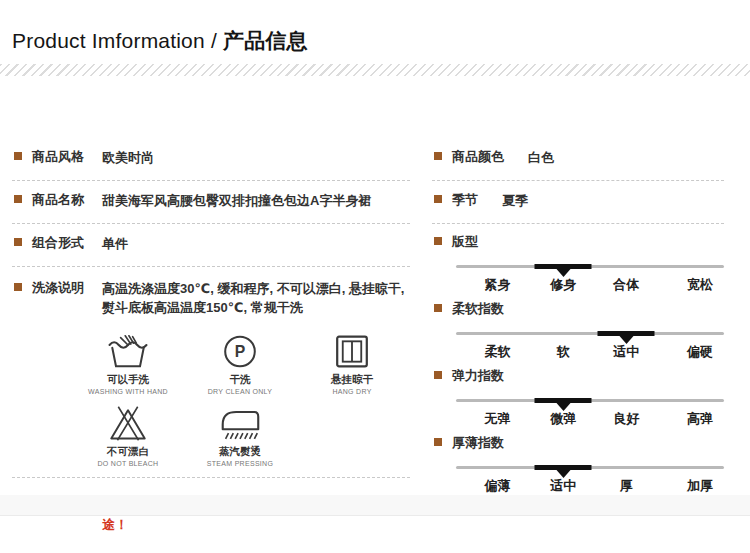  What do you see at coordinates (352, 364) in the screenshot?
I see `care-symbol: 悬挂晾干 HANG DRY` at bounding box center [352, 364].